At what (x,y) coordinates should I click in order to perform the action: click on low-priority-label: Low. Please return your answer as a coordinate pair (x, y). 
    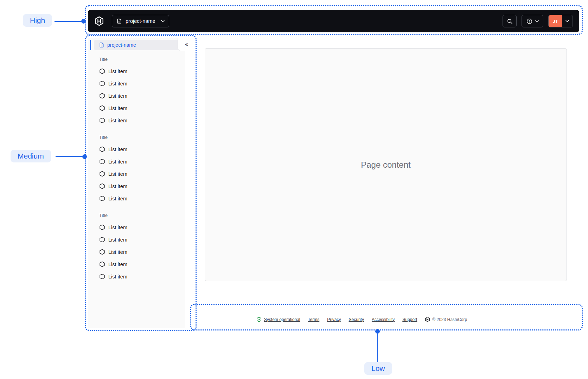
    Looking at the image, I should click on (378, 368).